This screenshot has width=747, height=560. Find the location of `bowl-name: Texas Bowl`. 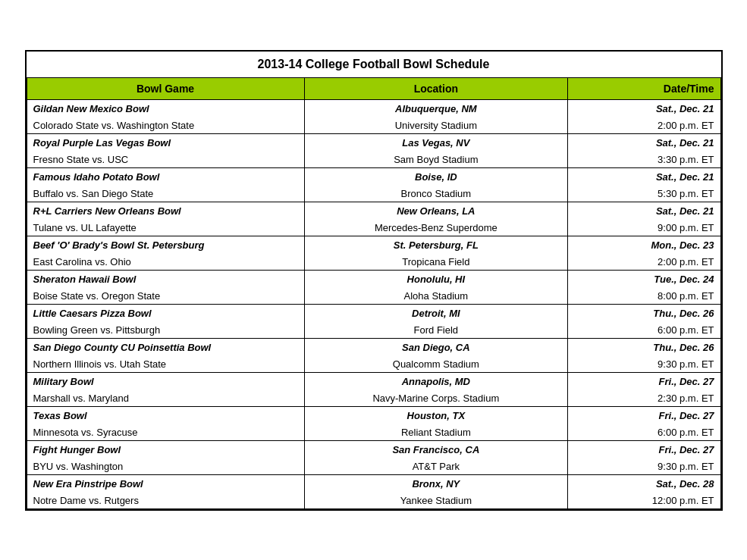

bowl-name: Texas Bowl is located at coordinates (165, 415).